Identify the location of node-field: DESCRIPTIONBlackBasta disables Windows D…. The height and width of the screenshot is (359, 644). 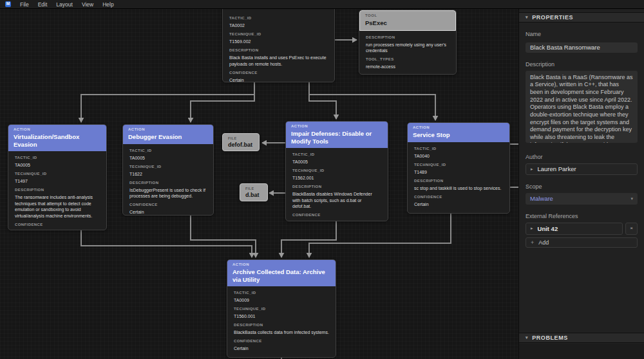
(337, 197).